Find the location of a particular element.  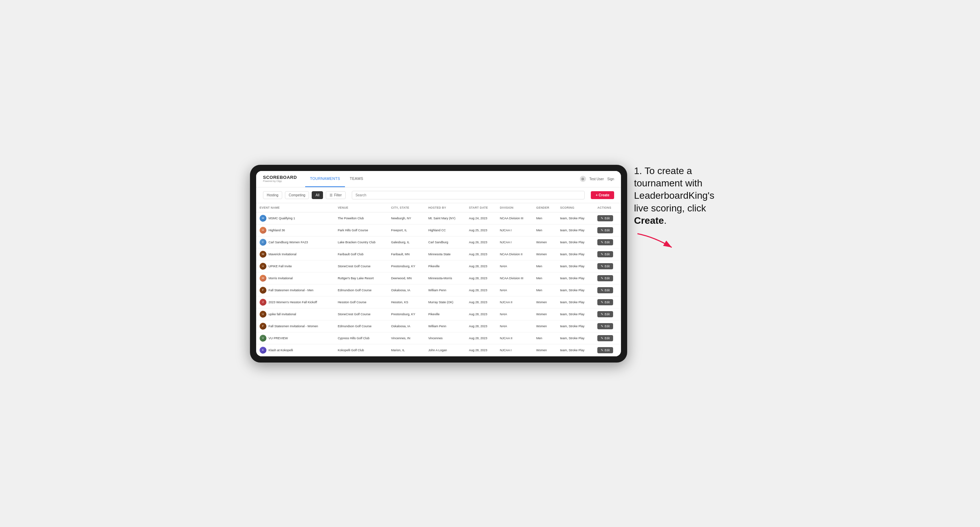

cell-actions-10: ✎ Edit is located at coordinates (607, 338).